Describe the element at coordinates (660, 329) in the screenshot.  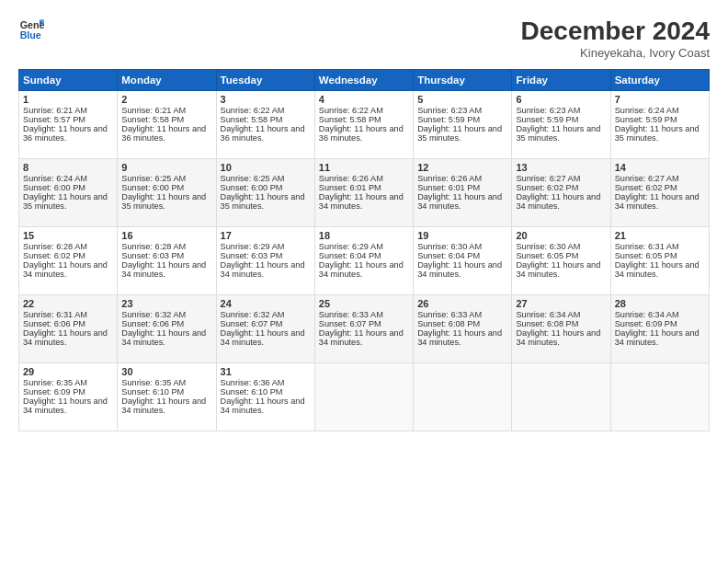
I see `calendar-cell: 28Sunrise: 6:34 AMSunset: 6:09 PMDayligh…` at that location.